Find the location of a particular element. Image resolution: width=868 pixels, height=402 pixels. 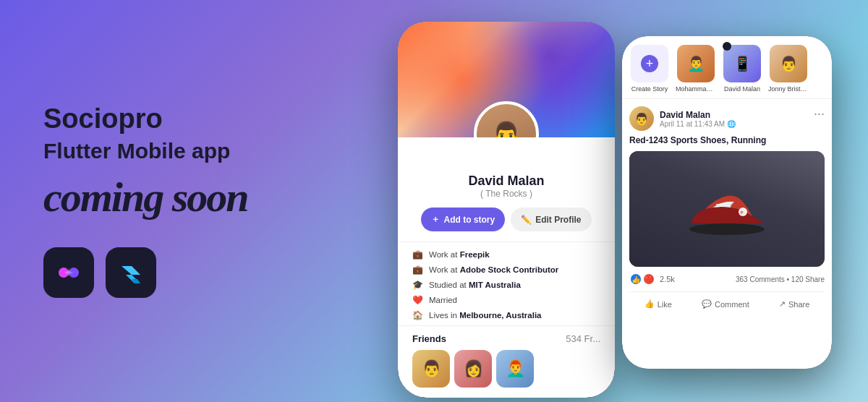

post-menu-button: ··· is located at coordinates (819, 114).